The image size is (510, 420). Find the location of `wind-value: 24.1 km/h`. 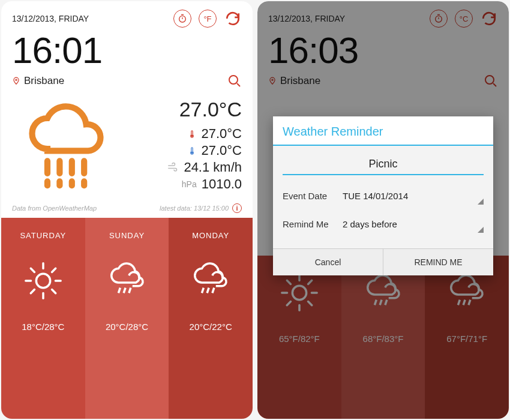

wind-value: 24.1 km/h is located at coordinates (212, 167).